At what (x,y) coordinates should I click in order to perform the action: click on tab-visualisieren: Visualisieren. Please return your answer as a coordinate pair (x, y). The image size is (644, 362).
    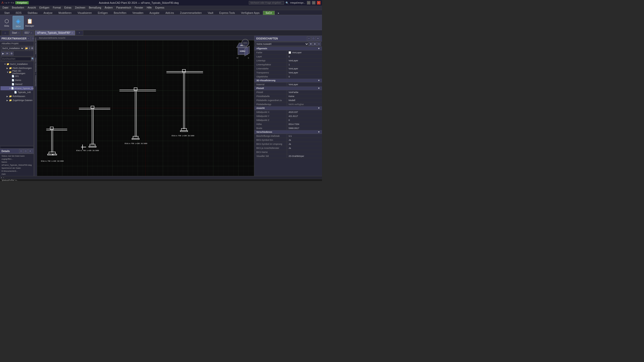
    Looking at the image, I should click on (85, 13).